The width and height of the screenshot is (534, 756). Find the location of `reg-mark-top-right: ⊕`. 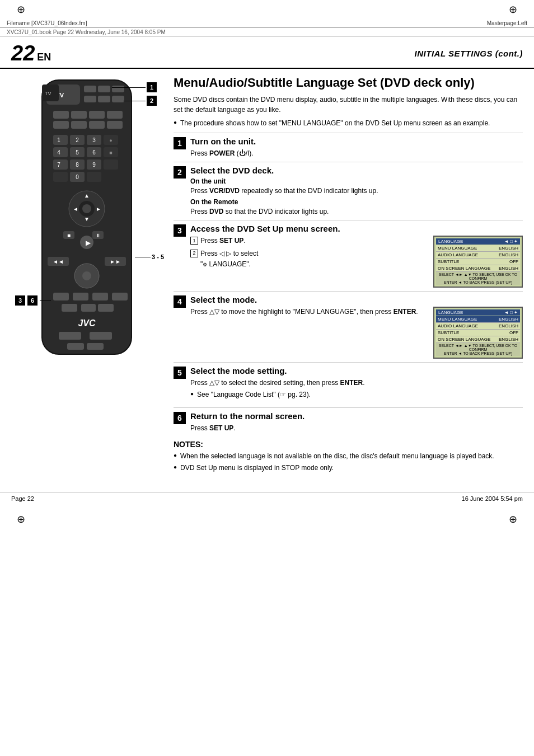

reg-mark-top-right: ⊕ is located at coordinates (513, 10).